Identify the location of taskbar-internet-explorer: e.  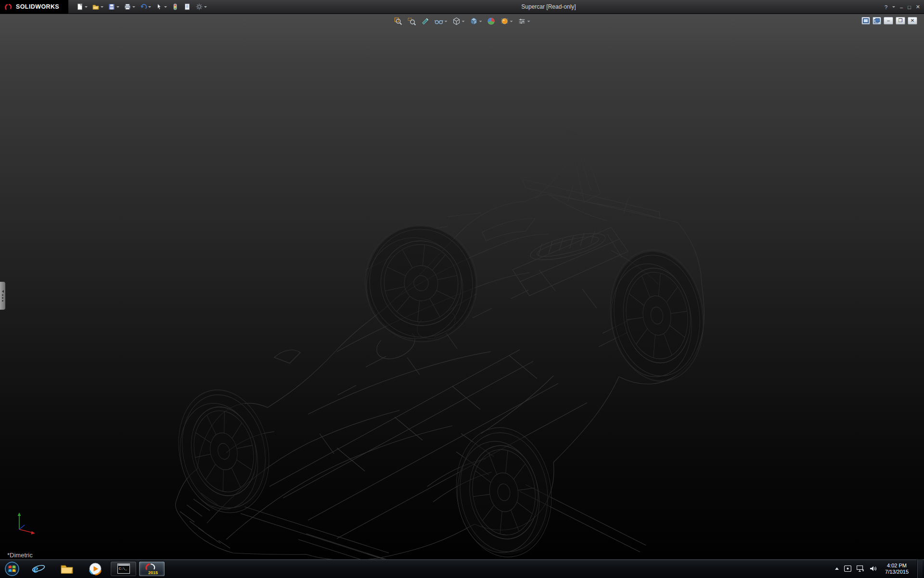
(38, 568).